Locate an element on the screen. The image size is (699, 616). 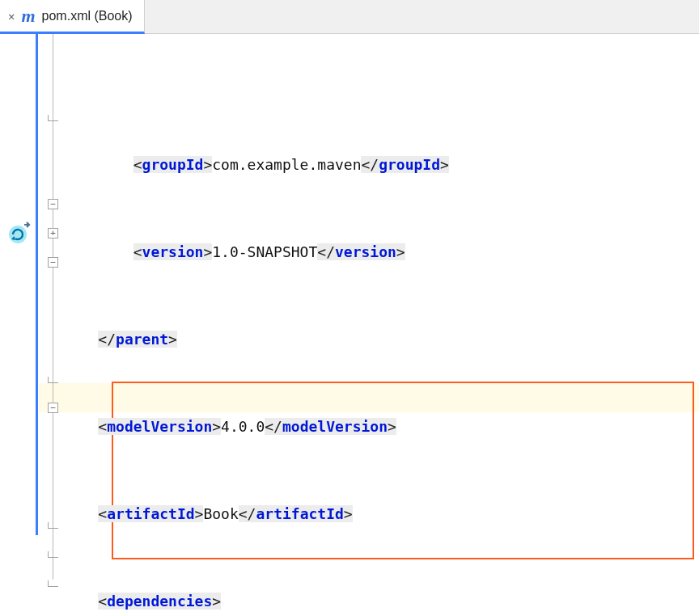
left-gutter is located at coordinates (19, 325).